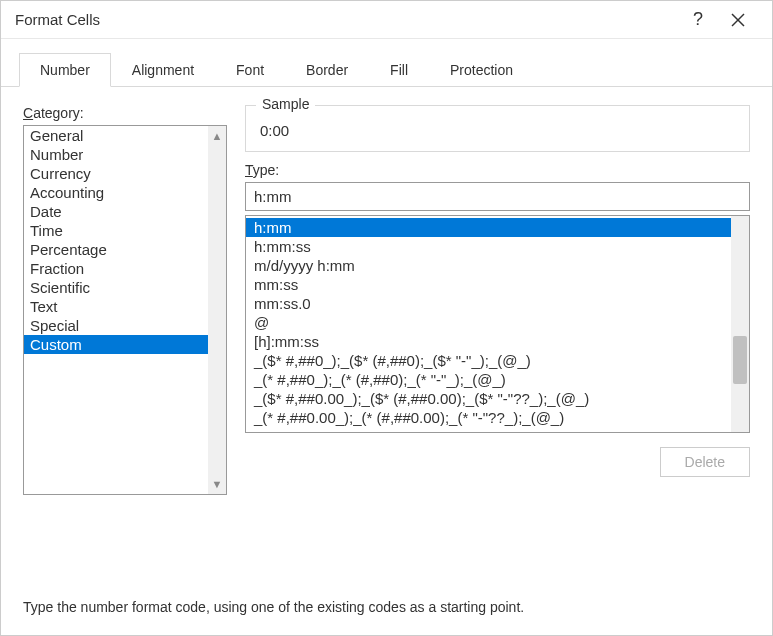  I want to click on category-item: Text, so click(116, 306).